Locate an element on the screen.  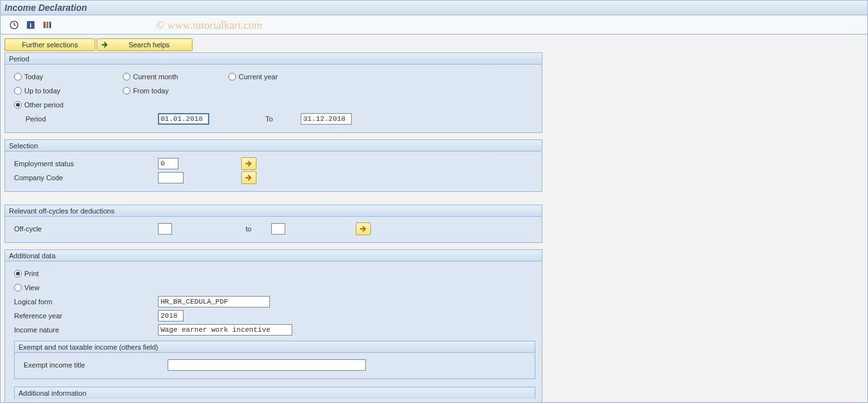
exempt-title-input is located at coordinates (267, 365).